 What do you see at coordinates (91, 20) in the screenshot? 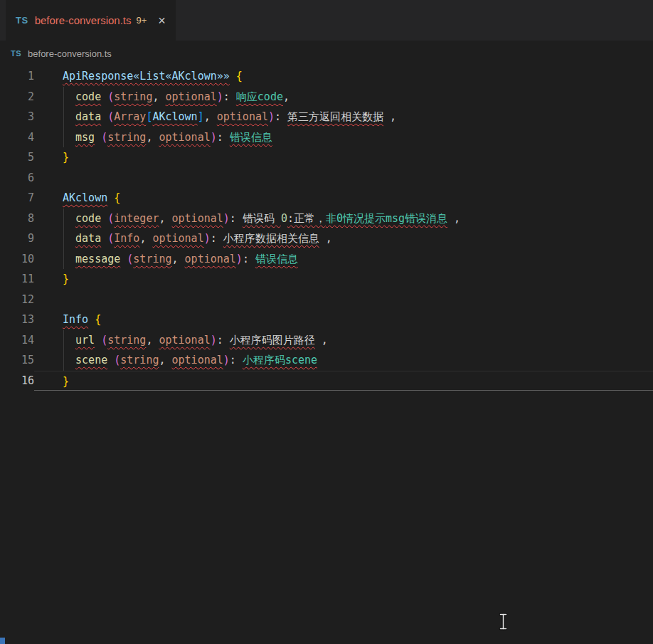
I see `tab-before-conversion: TS before-conversion.ts 9+ ×` at bounding box center [91, 20].